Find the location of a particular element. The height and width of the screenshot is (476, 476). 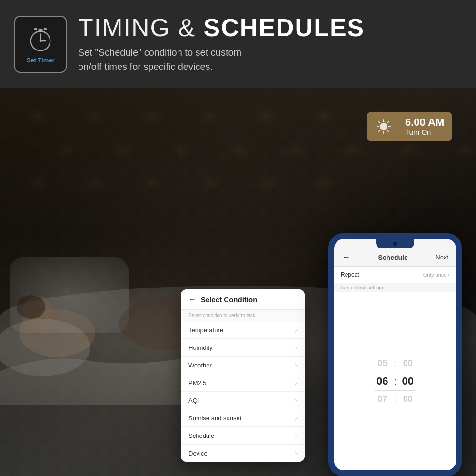

phone-time-hour: 05 is located at coordinates (382, 364).